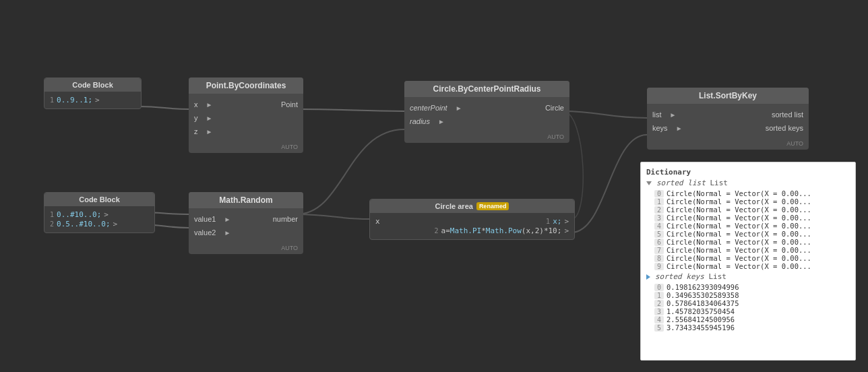 The image size is (868, 372). Describe the element at coordinates (748, 173) in the screenshot. I see `output-panel-title: Dictionary` at that location.